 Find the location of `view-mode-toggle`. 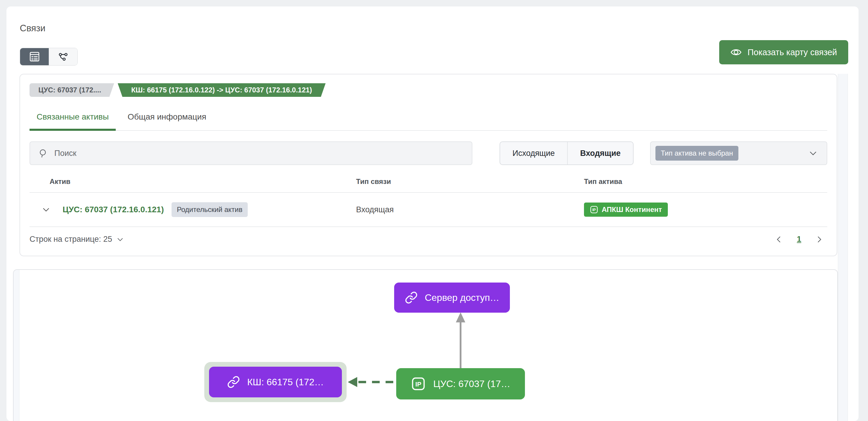

view-mode-toggle is located at coordinates (49, 57).